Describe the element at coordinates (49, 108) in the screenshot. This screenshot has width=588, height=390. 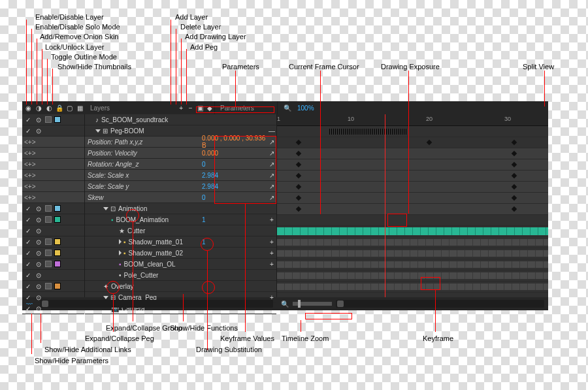
I see `onion-skin-icon: ◐` at that location.